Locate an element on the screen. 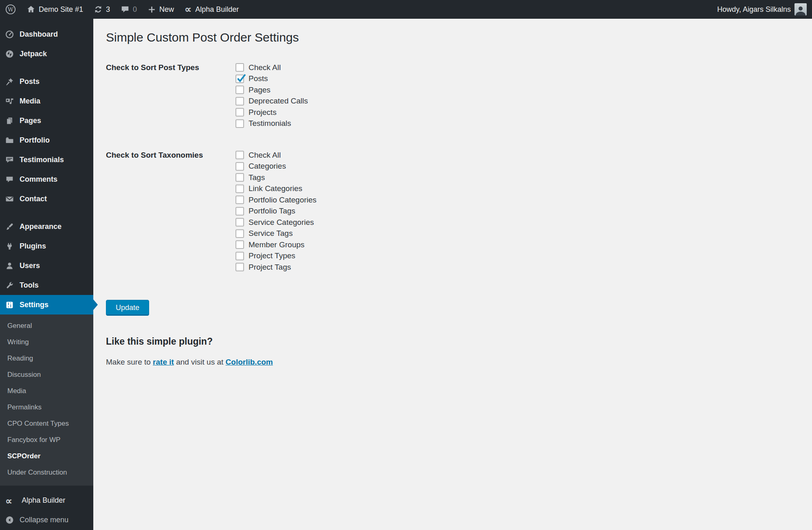 The height and width of the screenshot is (530, 812). sidebar-item-contact: Contact is located at coordinates (46, 199).